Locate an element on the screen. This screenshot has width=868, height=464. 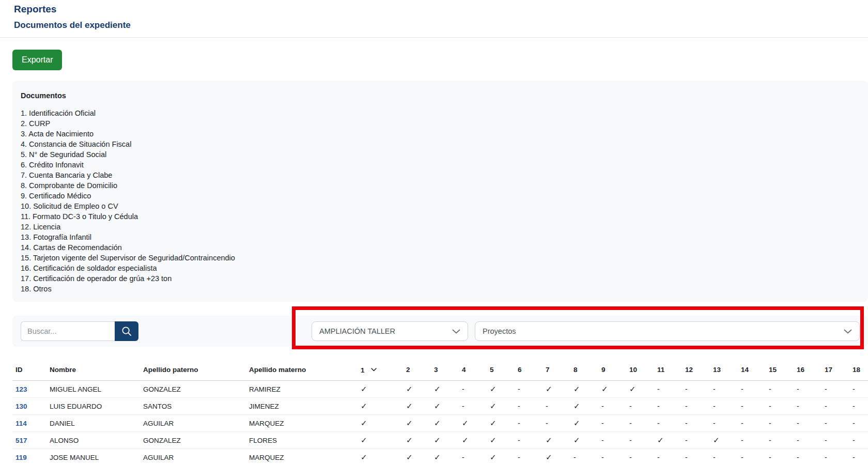
doc-column-label: 13 is located at coordinates (717, 370).